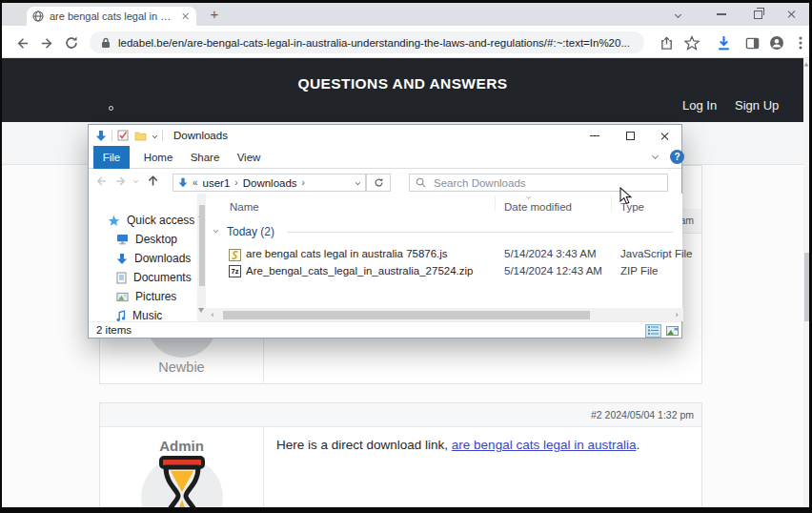  I want to click on tab-title: are bengal cats legal in australia, so click(112, 16).